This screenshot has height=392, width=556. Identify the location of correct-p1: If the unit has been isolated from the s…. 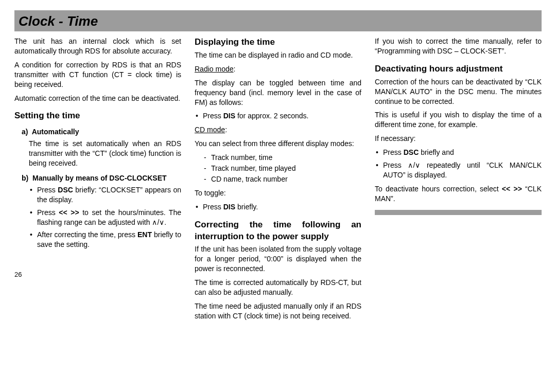
(278, 259).